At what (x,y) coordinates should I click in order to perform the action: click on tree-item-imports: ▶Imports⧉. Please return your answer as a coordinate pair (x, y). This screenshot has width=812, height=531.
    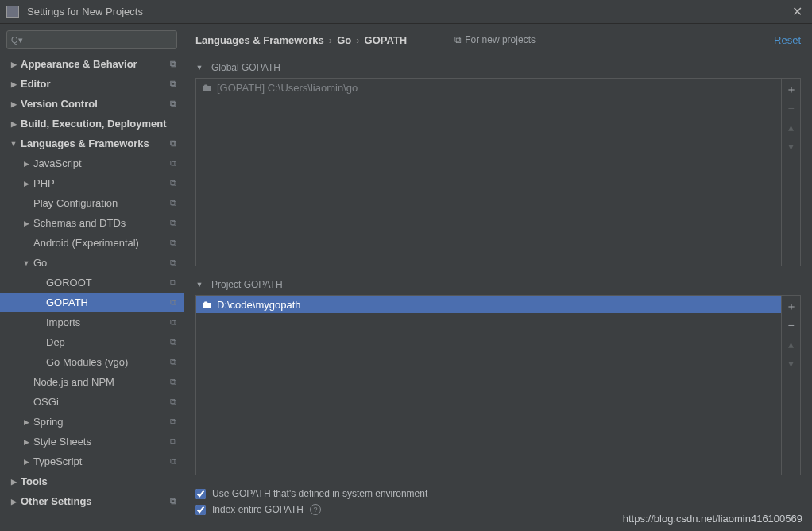
    Looking at the image, I should click on (92, 323).